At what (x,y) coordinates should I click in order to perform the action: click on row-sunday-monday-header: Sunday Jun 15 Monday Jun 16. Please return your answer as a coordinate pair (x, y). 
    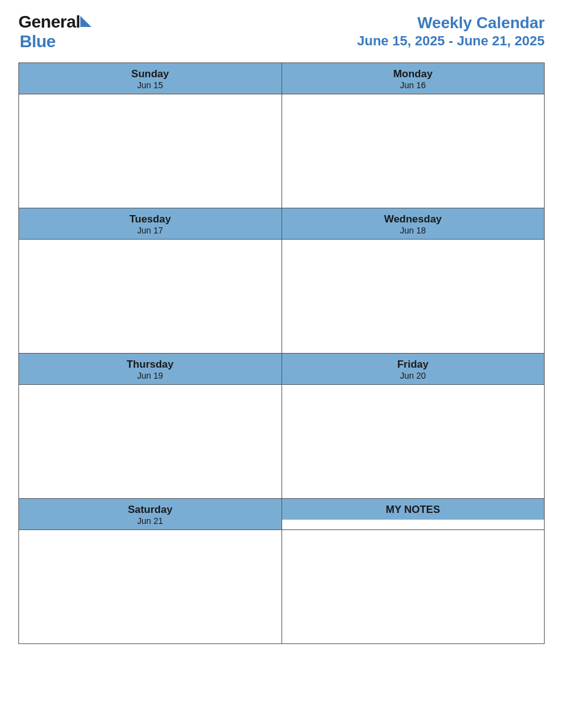
    Looking at the image, I should click on (282, 78).